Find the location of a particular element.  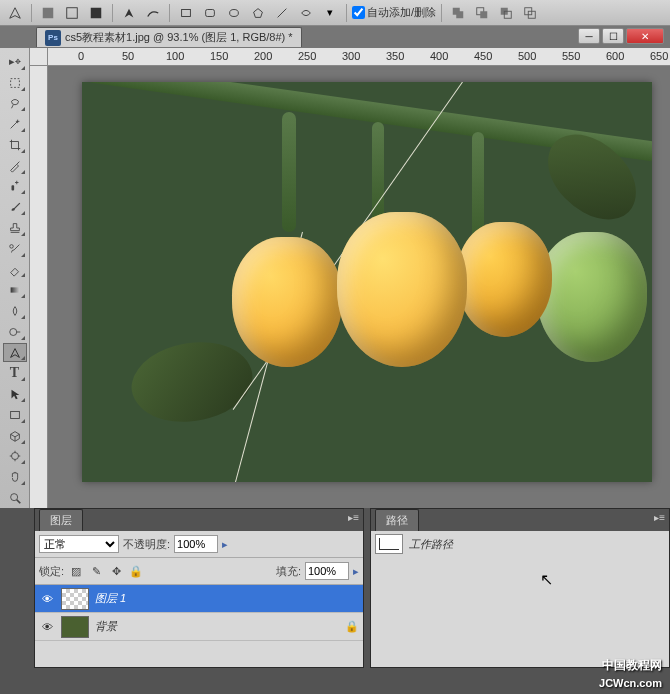

path-mode-path is located at coordinates (72, 13).